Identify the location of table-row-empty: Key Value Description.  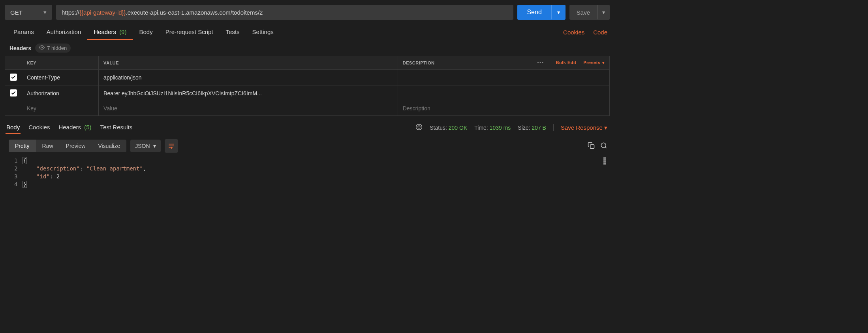
(307, 108).